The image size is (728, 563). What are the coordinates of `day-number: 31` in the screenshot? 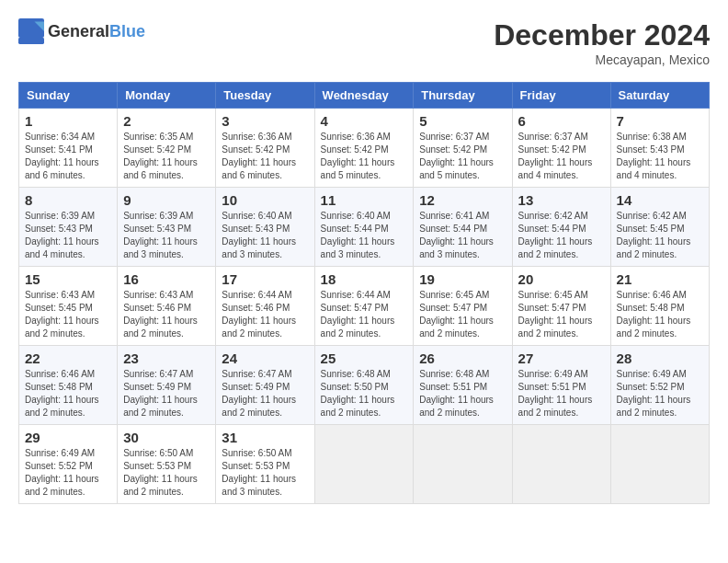 It's located at (265, 438).